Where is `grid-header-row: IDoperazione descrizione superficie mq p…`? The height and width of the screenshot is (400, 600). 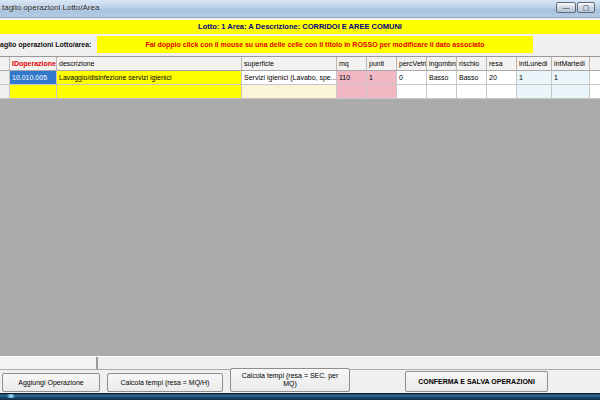
grid-header-row: IDoperazione descrizione superficie mq p… is located at coordinates (300, 64).